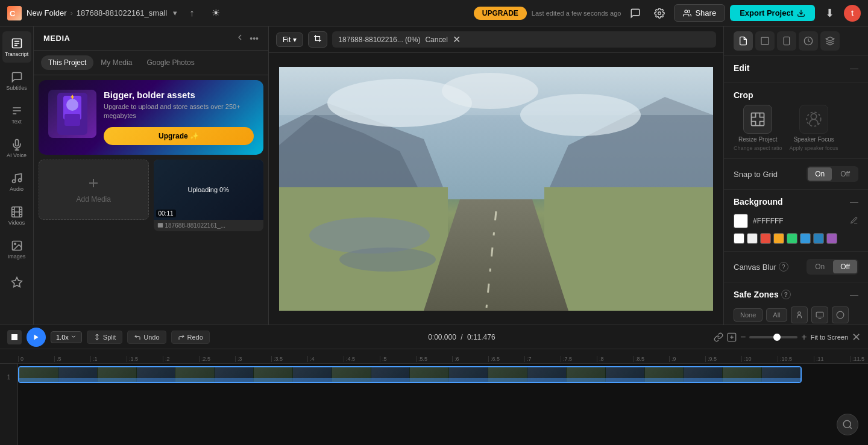  I want to click on right-tab-mobile, so click(787, 41).